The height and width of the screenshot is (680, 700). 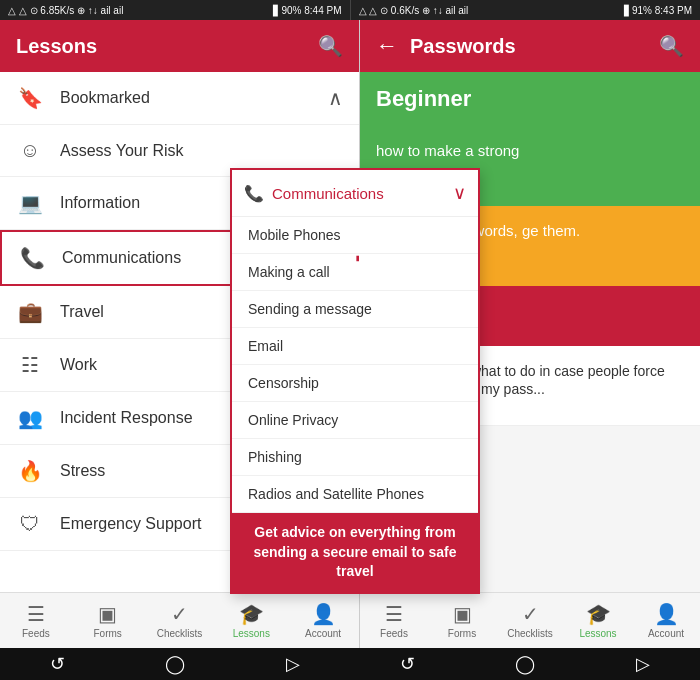 I want to click on right-lessons-icon: 🎓, so click(x=598, y=614).